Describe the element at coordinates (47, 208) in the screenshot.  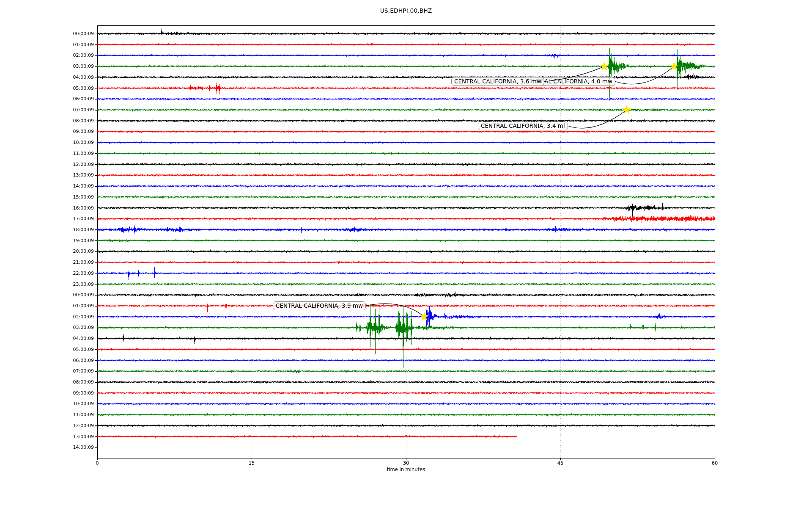
I see `y-tick-label: 16:00:09` at that location.